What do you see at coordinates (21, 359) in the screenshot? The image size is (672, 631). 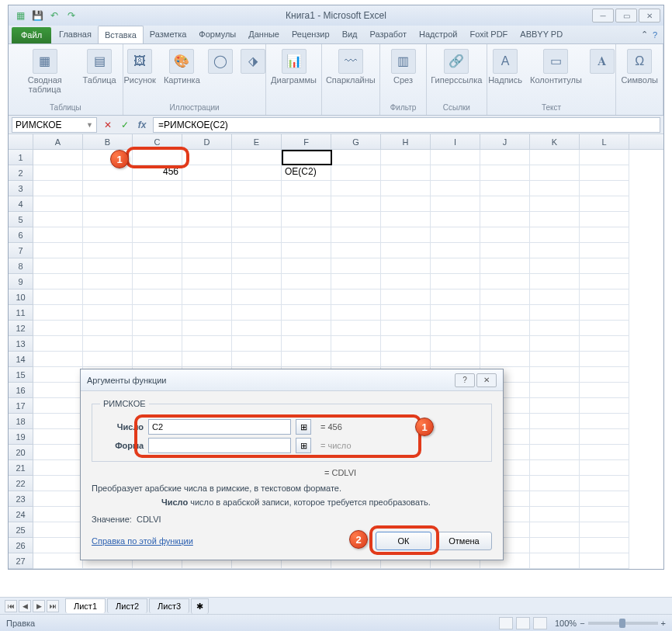 I see `row-header: 14` at bounding box center [21, 359].